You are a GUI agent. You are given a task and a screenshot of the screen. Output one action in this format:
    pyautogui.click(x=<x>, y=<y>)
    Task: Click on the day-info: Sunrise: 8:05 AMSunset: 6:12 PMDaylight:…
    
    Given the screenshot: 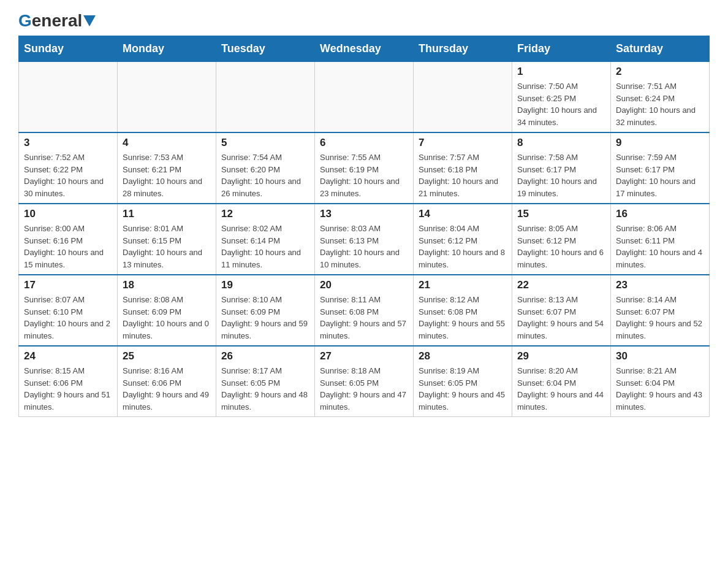 What is the action you would take?
    pyautogui.click(x=561, y=247)
    